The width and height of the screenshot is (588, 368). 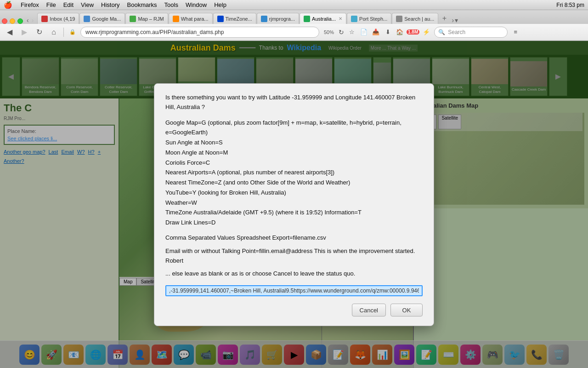 What do you see at coordinates (68, 5) in the screenshot?
I see `menu-edit: Edit` at bounding box center [68, 5].